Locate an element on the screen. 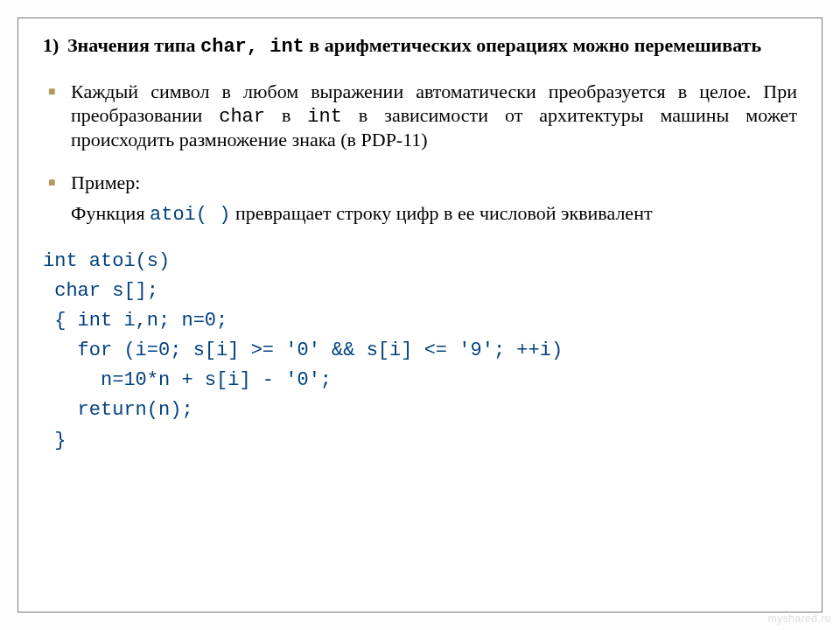 This screenshot has width=840, height=630. code-line: return(n); is located at coordinates (118, 410).